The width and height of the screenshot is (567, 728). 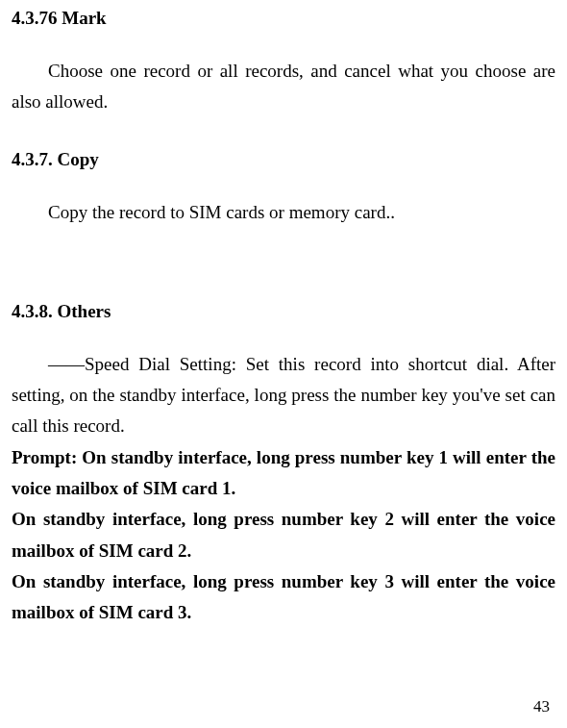 I want to click on section-heading-mark: 4.3.76 Mark, so click(x=284, y=18).